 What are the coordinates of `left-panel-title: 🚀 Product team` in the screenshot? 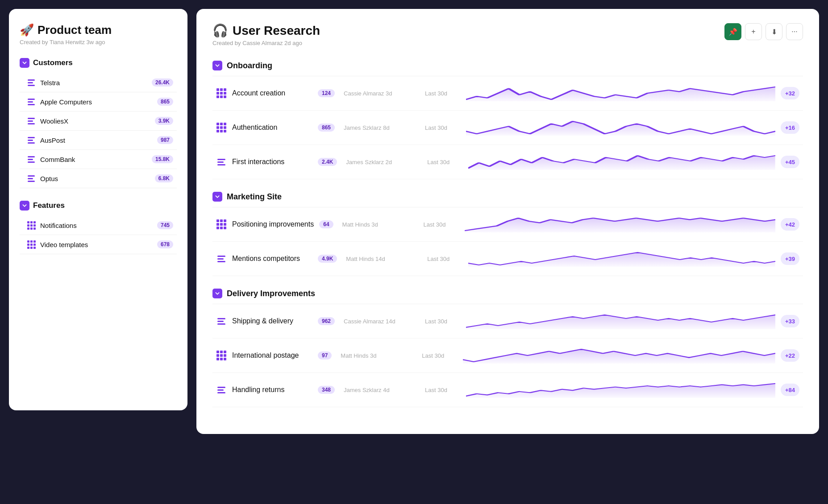 It's located at (98, 30).